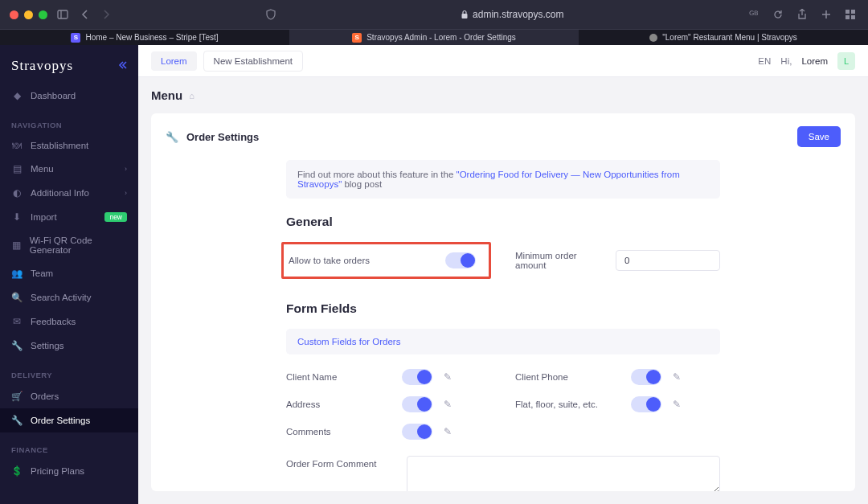 This screenshot has height=504, width=868. What do you see at coordinates (61, 297) in the screenshot?
I see `nav-label: Search Activity` at bounding box center [61, 297].